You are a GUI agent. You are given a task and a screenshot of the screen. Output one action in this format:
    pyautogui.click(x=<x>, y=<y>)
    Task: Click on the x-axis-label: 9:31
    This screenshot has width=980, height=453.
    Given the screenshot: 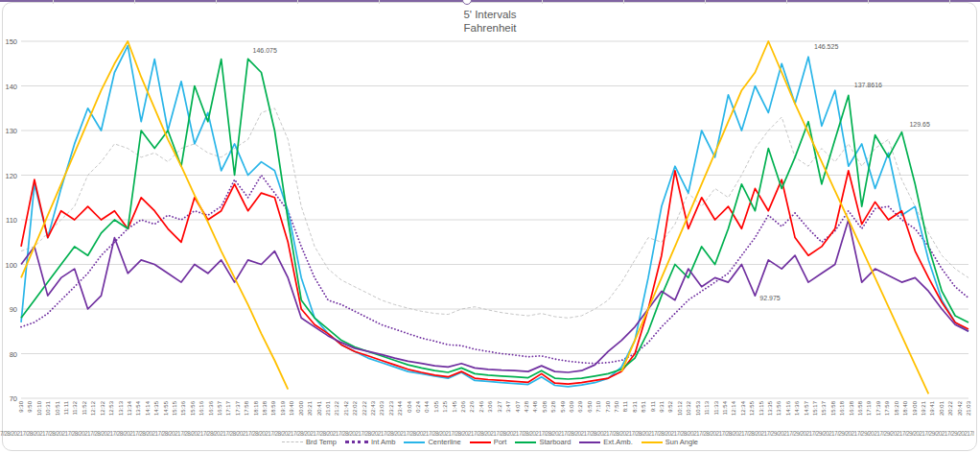 What is the action you would take?
    pyautogui.click(x=662, y=416)
    